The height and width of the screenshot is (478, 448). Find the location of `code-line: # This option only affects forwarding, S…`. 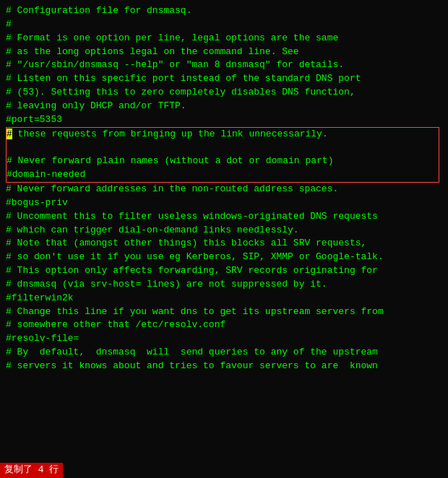

code-line: # This option only affects forwarding, S… is located at coordinates (224, 271).